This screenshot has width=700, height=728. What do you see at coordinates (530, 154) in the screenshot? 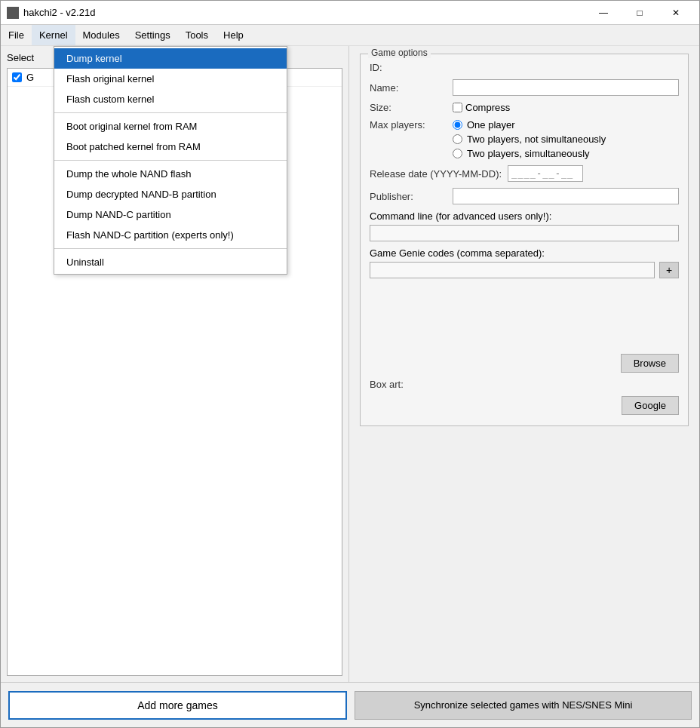
I see `two-sim-row: Two players, simultaneously` at bounding box center [530, 154].